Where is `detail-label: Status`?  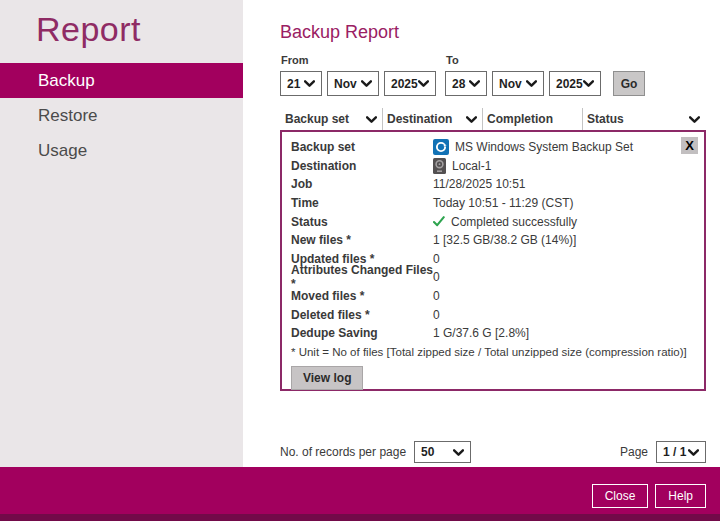 detail-label: Status is located at coordinates (362, 222).